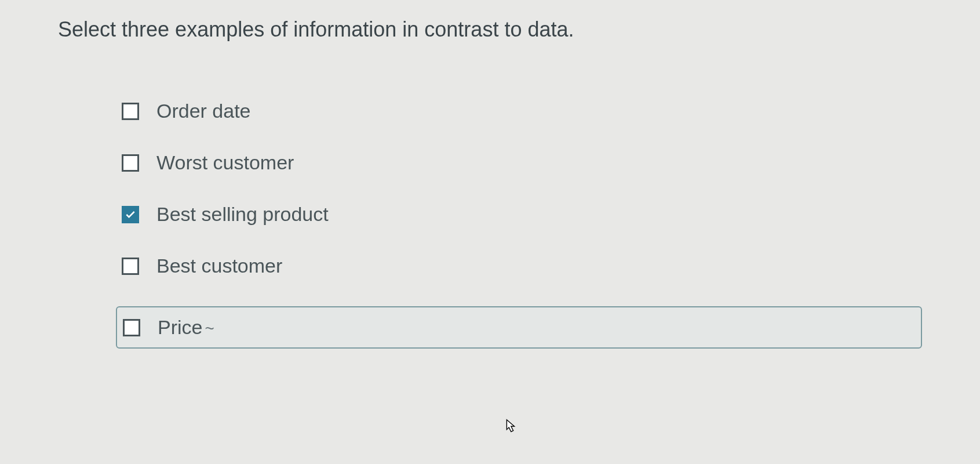 This screenshot has width=980, height=464. Describe the element at coordinates (130, 215) in the screenshot. I see `checkbox-best-selling-product` at that location.